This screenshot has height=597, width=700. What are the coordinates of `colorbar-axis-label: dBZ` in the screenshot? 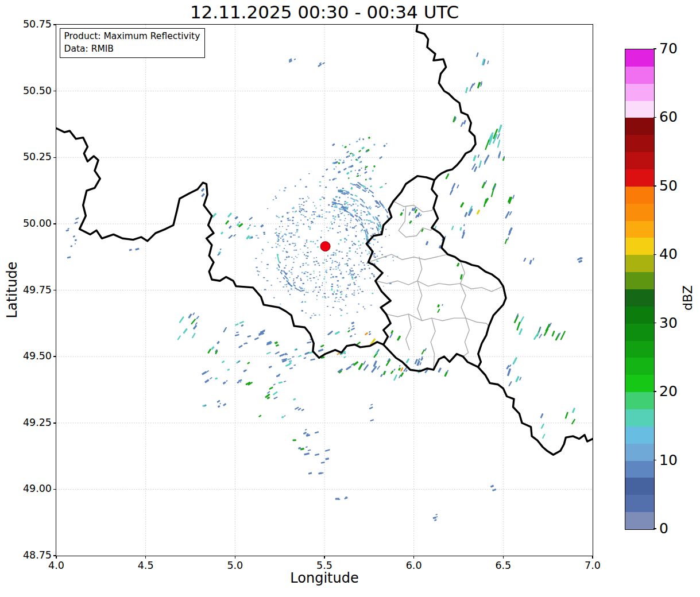 It's located at (688, 298).